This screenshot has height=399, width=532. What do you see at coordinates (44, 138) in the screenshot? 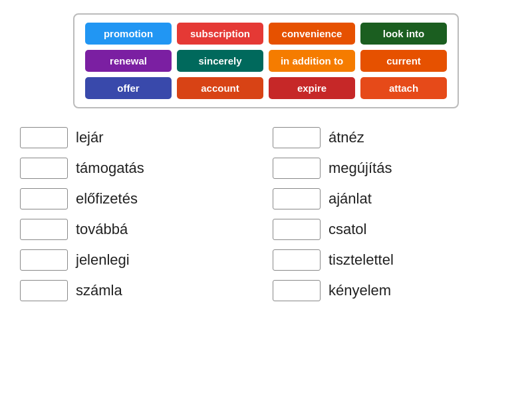
I see `answer-box-lejar` at bounding box center [44, 138].